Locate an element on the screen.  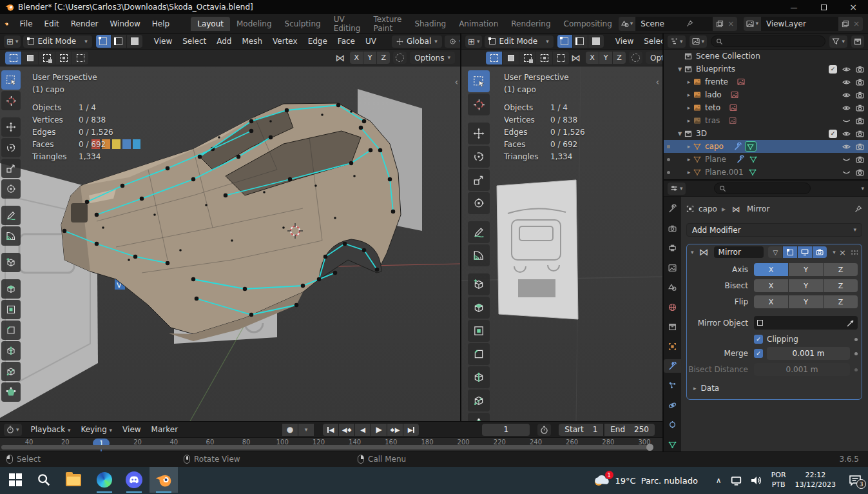
show-on-cage-toggle: ▽ is located at coordinates (775, 252).